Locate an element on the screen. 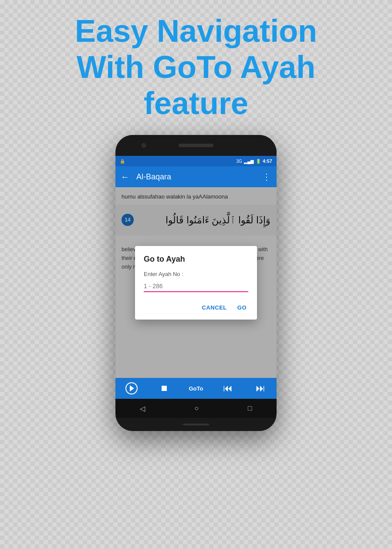 This screenshot has height=549, width=392. dialog-buttons: CANCEL GO is located at coordinates (196, 307).